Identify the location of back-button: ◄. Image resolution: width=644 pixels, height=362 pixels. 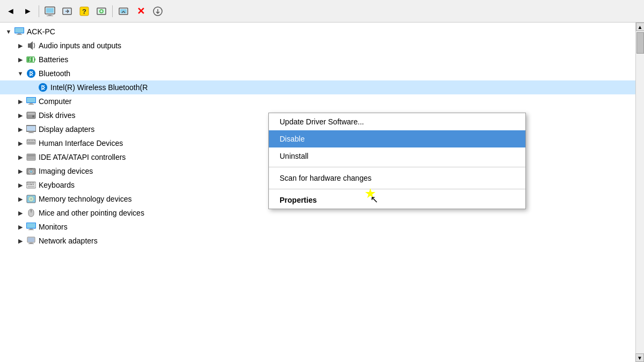
(11, 11).